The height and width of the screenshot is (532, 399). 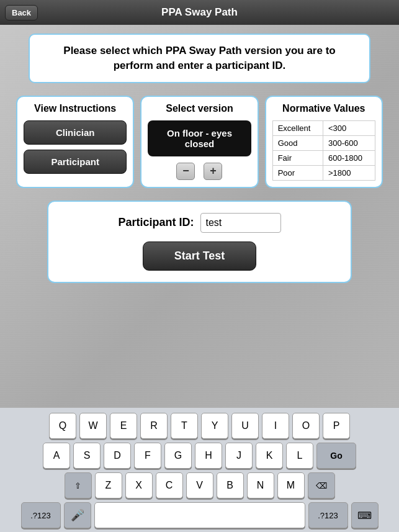 What do you see at coordinates (169, 485) in the screenshot?
I see `key-c: C` at bounding box center [169, 485].